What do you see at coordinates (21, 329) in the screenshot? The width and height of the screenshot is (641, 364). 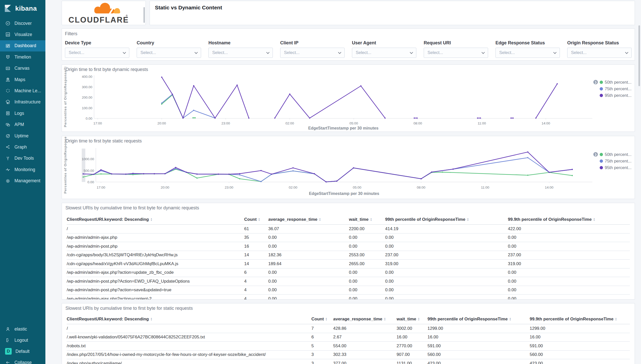 I see `sidebar-item-label: elastic` at bounding box center [21, 329].